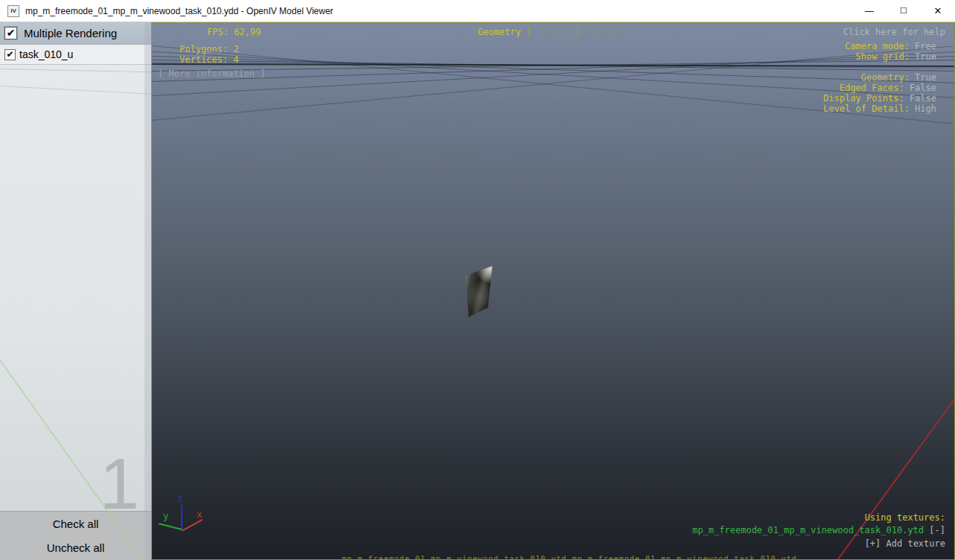 Image resolution: width=955 pixels, height=560 pixels. What do you see at coordinates (905, 518) in the screenshot?
I see `using-textures-header: Using textures:` at bounding box center [905, 518].